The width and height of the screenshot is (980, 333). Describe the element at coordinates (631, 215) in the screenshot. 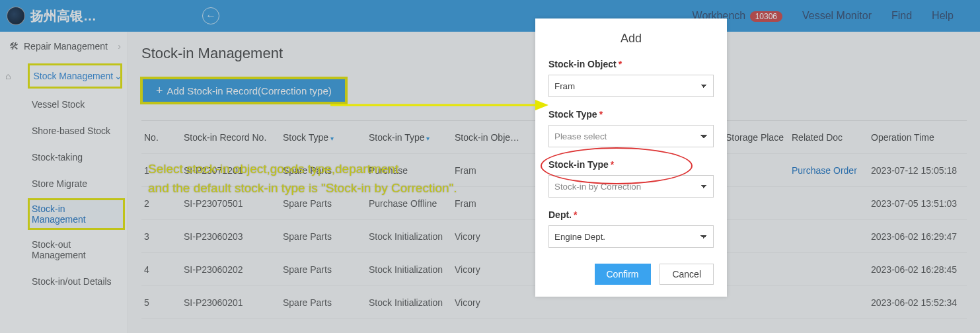

I see `label-dept: Dept.*` at that location.